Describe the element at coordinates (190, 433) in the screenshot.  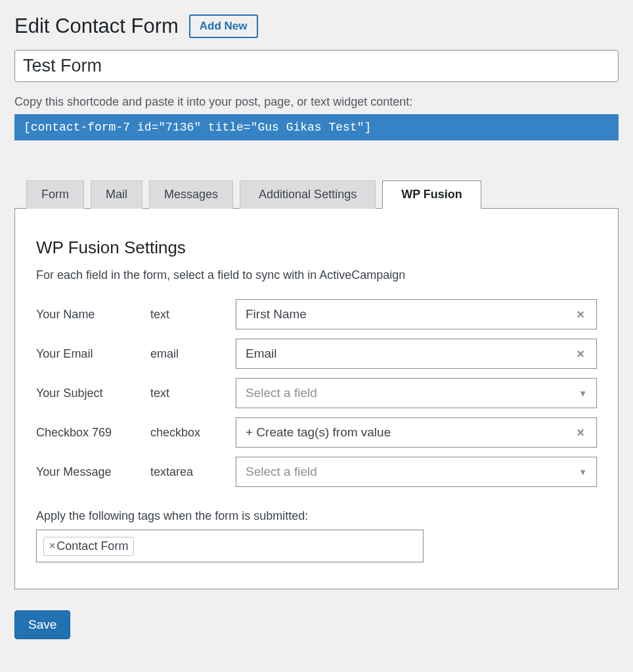
I see `field-type: checkbox` at that location.